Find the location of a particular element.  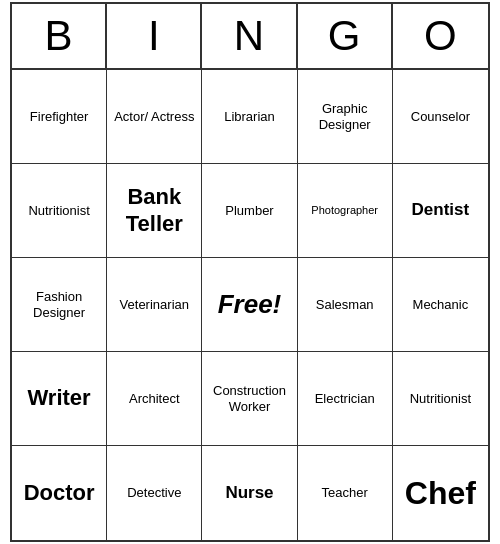

cell-text-7: Plumber is located at coordinates (249, 211).